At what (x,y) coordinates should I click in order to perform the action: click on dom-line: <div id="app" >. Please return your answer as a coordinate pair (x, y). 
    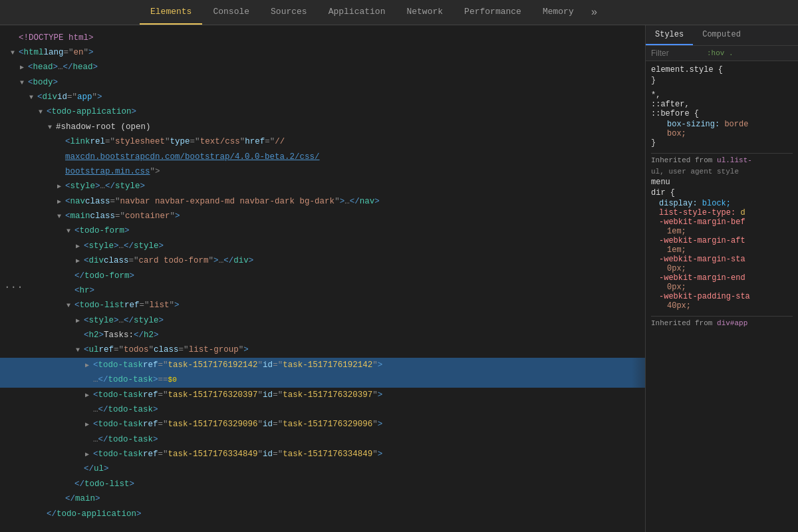
    Looking at the image, I should click on (323, 98).